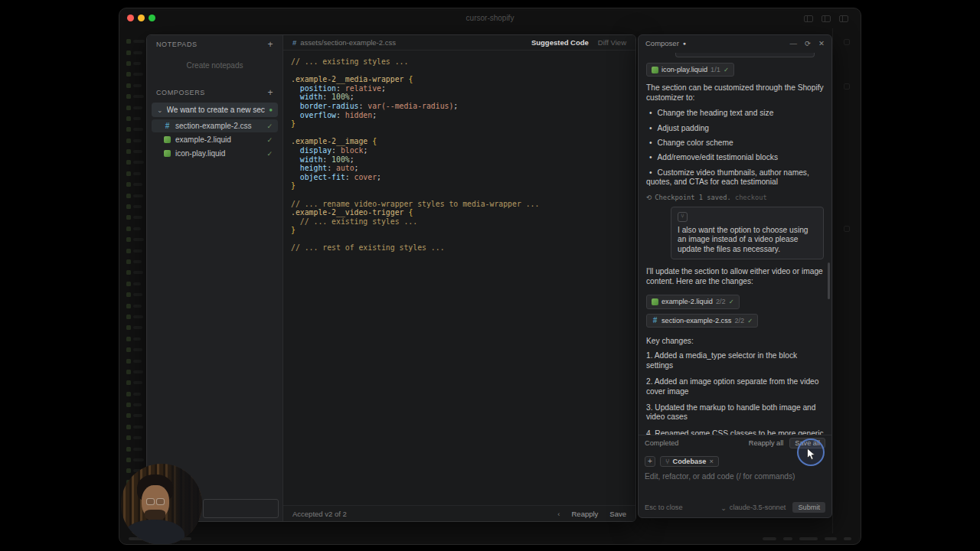 The height and width of the screenshot is (551, 980). What do you see at coordinates (693, 302) in the screenshot?
I see `file-chip-example-liquid: example-2.liquid 2/2 ✓` at bounding box center [693, 302].